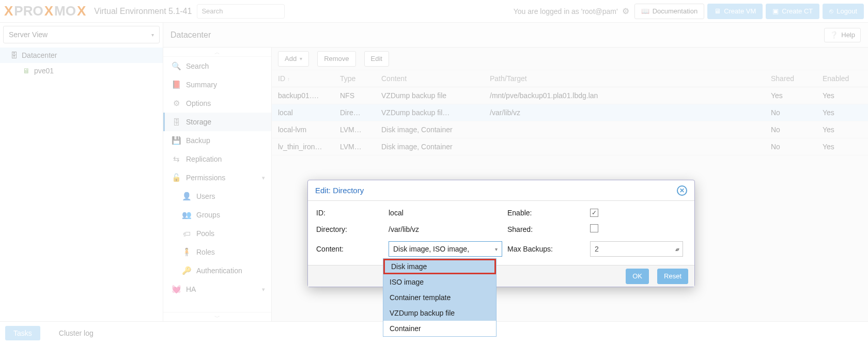 The width and height of the screenshot is (868, 344). I want to click on tree-node-datacenter: 🗄 Datacenter, so click(82, 55).